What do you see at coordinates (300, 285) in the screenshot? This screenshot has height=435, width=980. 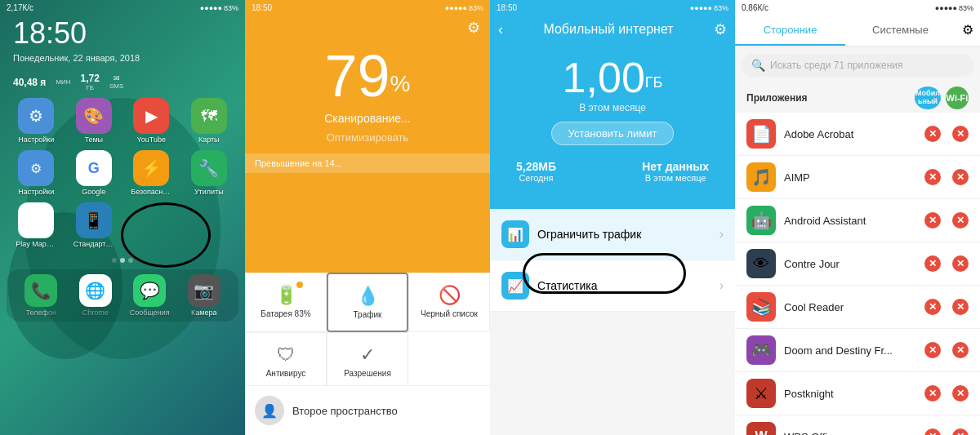 I see `battery-dot` at bounding box center [300, 285].